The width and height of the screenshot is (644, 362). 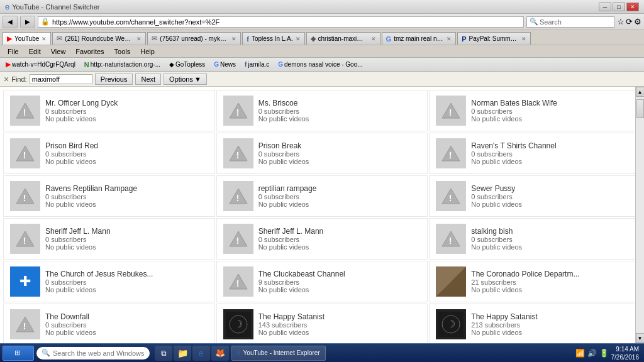 I want to click on bookmark-news: G News, so click(x=225, y=64).